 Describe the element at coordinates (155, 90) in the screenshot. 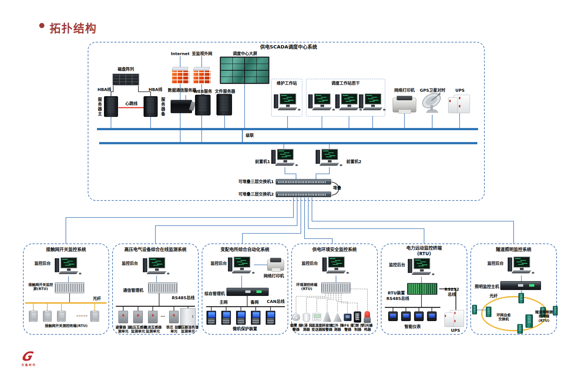

I see `hba-right-label: HBA线` at that location.